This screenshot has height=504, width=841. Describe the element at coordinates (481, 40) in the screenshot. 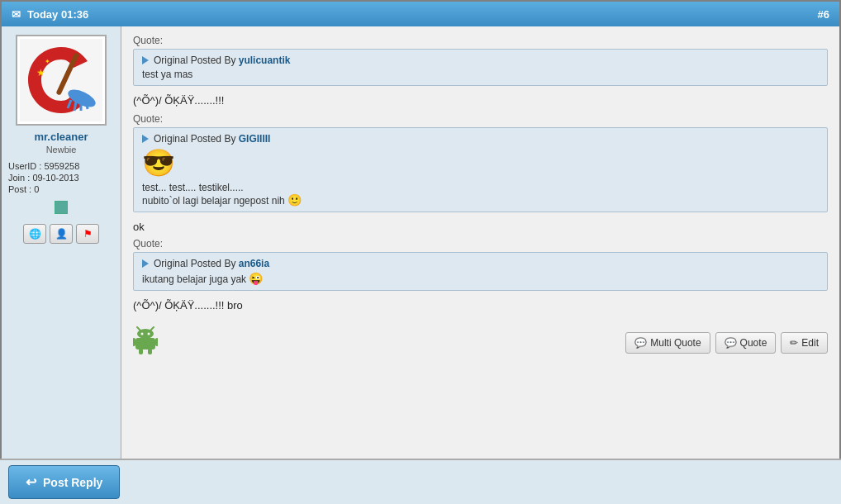

I see `quote1-label: Quote:` at that location.